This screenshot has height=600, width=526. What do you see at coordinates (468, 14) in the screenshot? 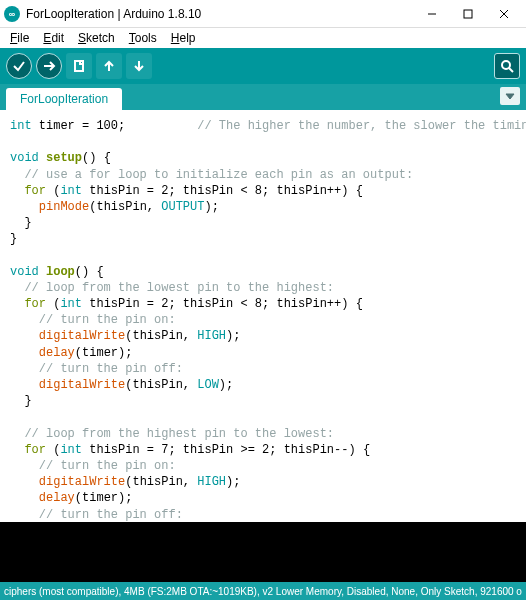
I see `maximize-button` at bounding box center [468, 14].